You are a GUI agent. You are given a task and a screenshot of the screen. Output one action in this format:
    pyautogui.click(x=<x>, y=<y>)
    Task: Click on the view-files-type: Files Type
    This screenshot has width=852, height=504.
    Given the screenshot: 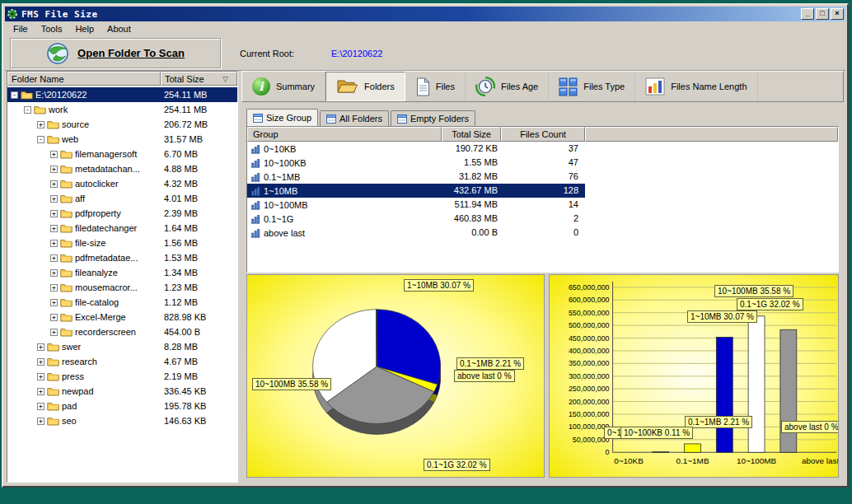 What is the action you would take?
    pyautogui.click(x=592, y=86)
    